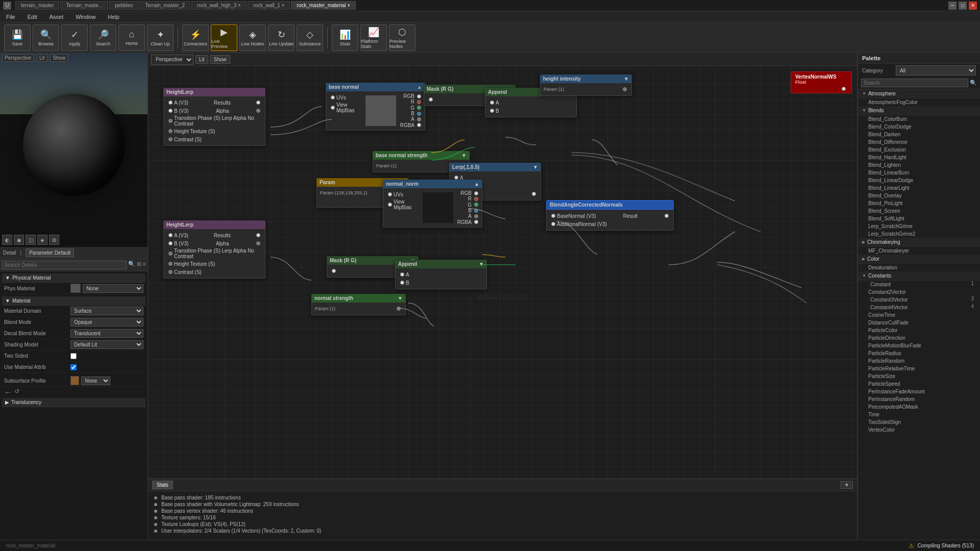  Describe the element at coordinates (358, 305) in the screenshot. I see `normal-strength-node: normal strength ▼ Param (1)` at that location.